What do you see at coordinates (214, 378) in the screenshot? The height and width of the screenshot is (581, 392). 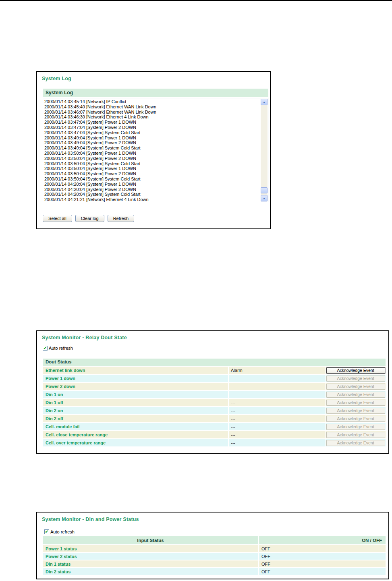 I see `table-row: Power 1 down --- Acknowledge Event` at bounding box center [214, 378].